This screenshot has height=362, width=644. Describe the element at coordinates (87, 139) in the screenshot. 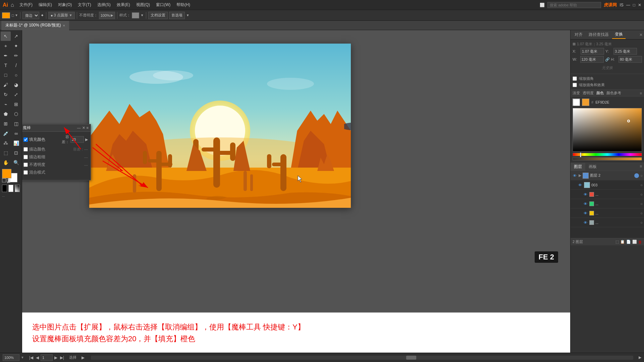

I see `fill-tolerance-arrow: ▶` at that location.